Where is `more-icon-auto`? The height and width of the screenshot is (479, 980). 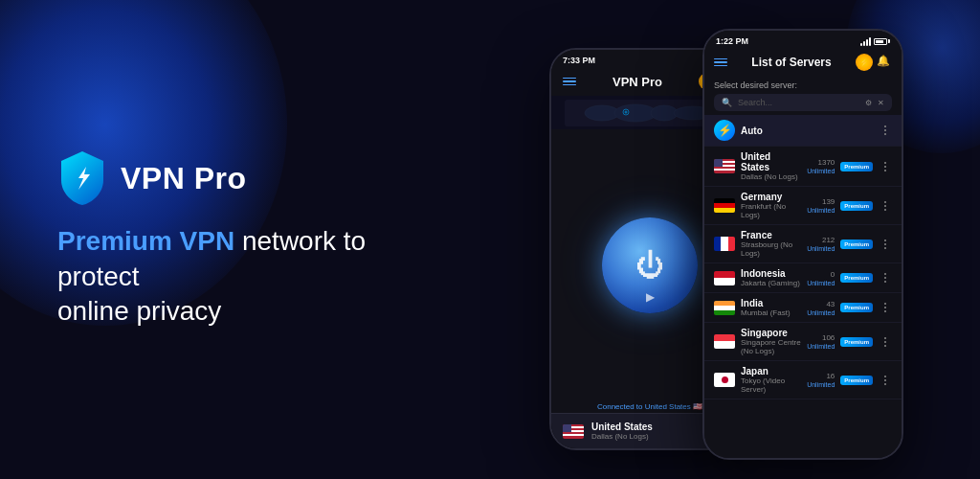 more-icon-auto is located at coordinates (885, 130).